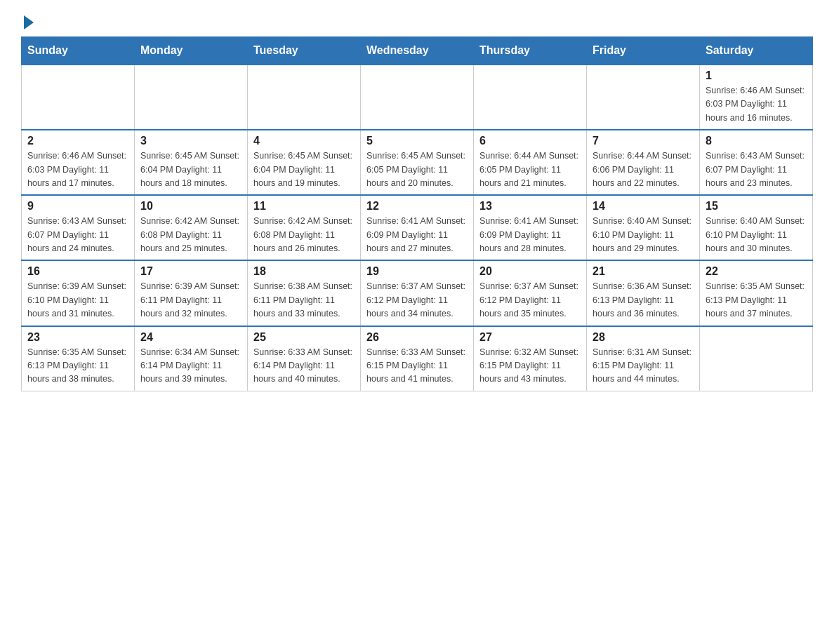 The image size is (834, 644). I want to click on calendar-cell: 1Sunrise: 6:46 AM Sunset: 6:03 PM Daylig…, so click(757, 97).